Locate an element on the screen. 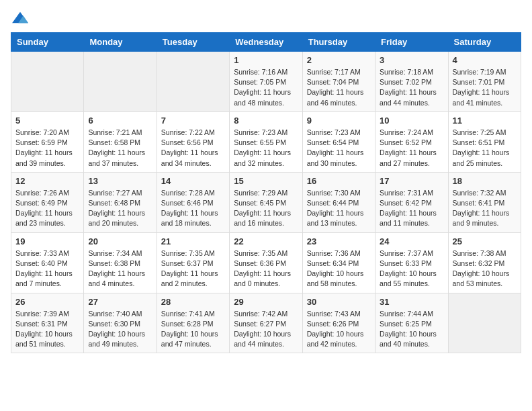 The width and height of the screenshot is (532, 411). header-day-friday: Friday is located at coordinates (412, 42).